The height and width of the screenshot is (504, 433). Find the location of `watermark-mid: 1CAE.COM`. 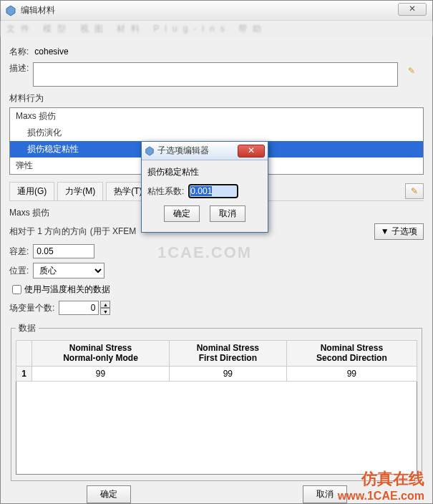

watermark-mid: 1CAE.COM is located at coordinates (205, 253).